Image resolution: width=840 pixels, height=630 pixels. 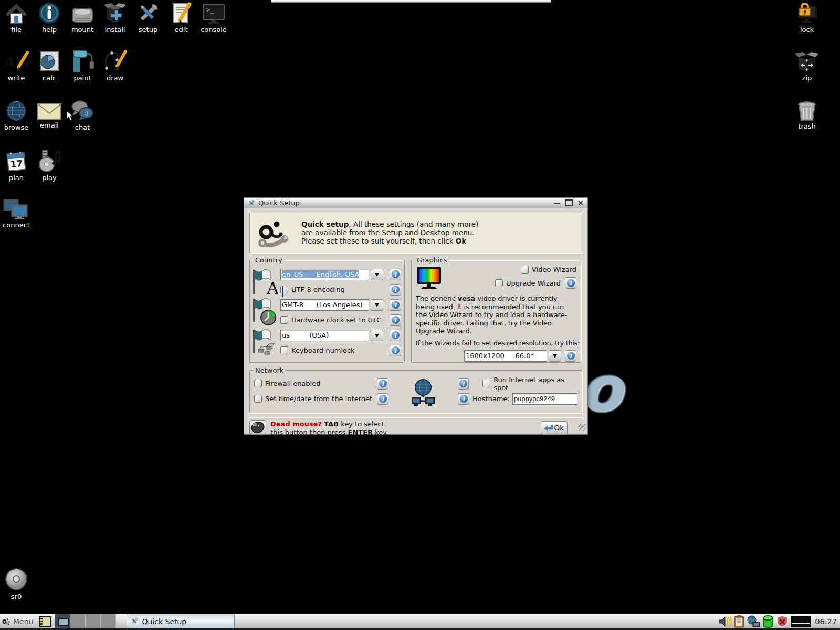 What do you see at coordinates (331, 424) in the screenshot?
I see `tab-key-word: TAB` at bounding box center [331, 424].